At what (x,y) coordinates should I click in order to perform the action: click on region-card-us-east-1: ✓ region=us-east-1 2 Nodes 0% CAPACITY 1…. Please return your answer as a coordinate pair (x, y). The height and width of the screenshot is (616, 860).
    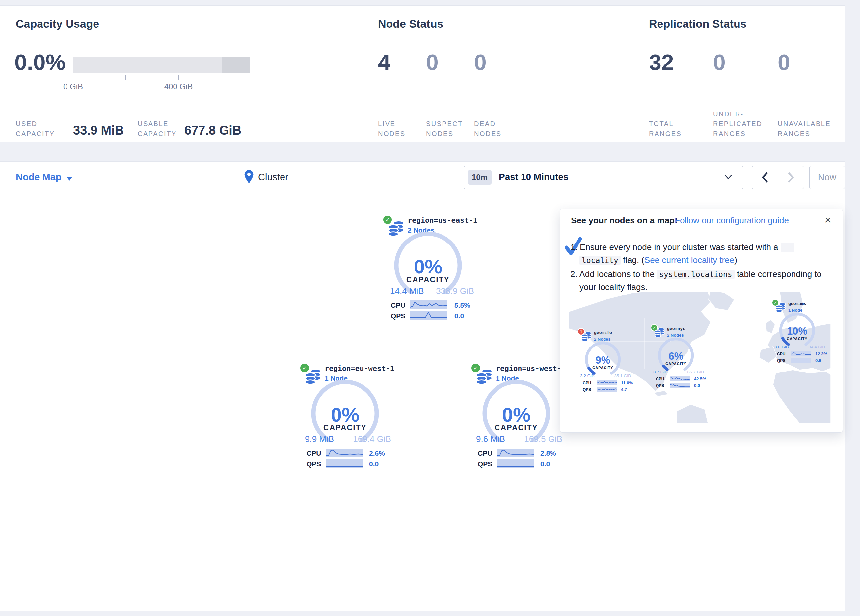
    Looking at the image, I should click on (433, 268).